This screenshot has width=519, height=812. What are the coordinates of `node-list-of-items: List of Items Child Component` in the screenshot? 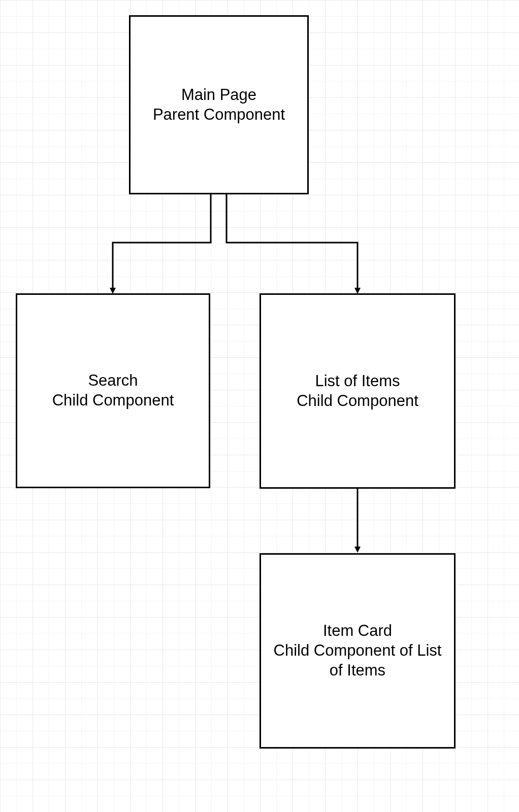 It's located at (358, 391).